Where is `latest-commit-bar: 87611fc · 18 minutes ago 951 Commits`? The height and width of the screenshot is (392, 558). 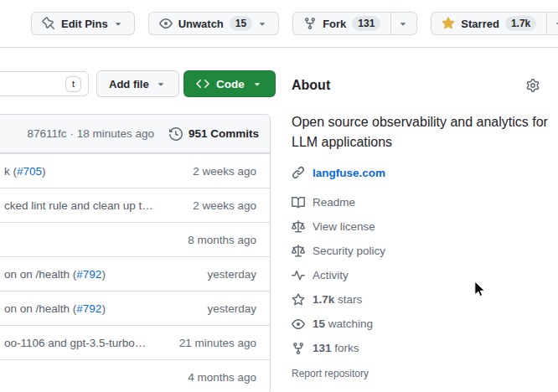
latest-commit-bar: 87611fc · 18 minutes ago 951 Commits is located at coordinates (135, 134).